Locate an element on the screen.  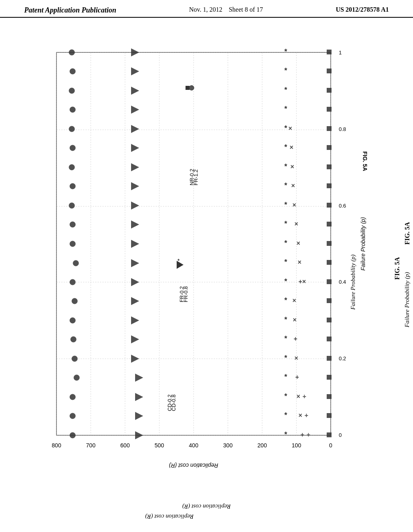
svg-text: 0.4 is located at coordinates (342, 282).